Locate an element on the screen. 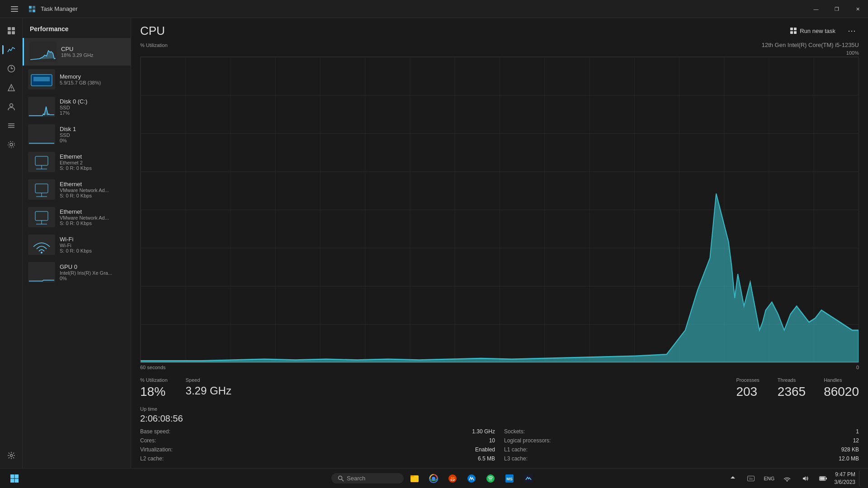 The height and width of the screenshot is (488, 868). network-icon is located at coordinates (787, 479).